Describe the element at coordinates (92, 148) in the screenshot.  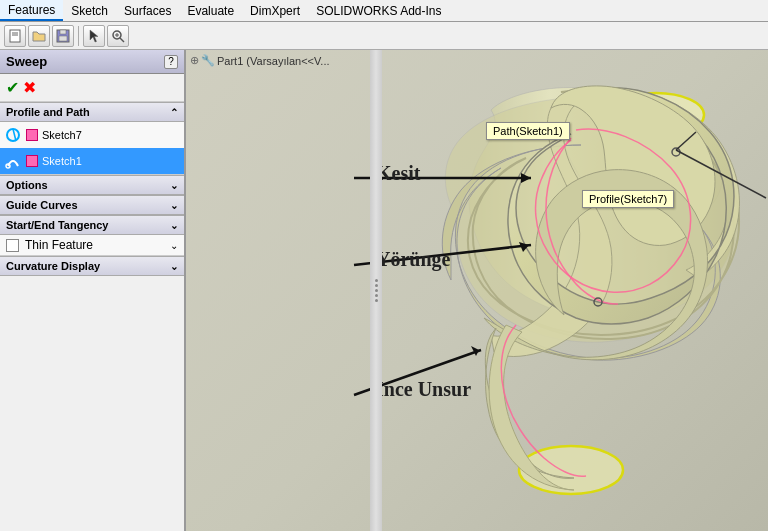
I see `profile-path-section: Sketch7 Sketch1` at that location.